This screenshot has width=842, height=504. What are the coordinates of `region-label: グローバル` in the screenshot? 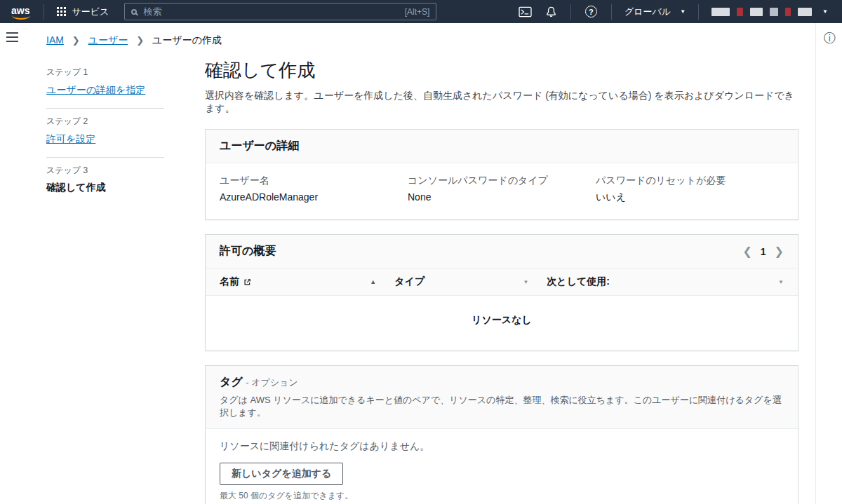 It's located at (648, 12).